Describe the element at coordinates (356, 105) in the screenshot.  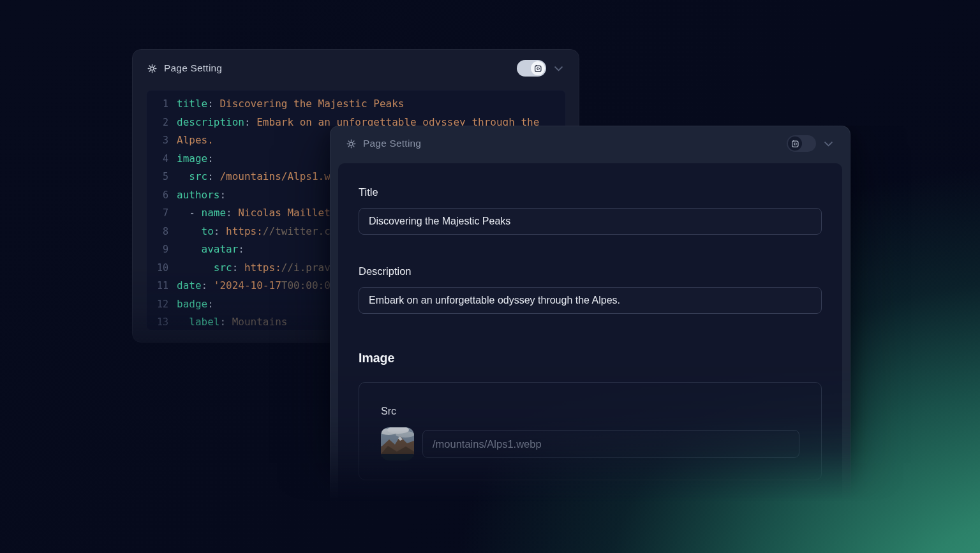
I see `code-line: 1title: Discovering the Majestic Peaks` at that location.